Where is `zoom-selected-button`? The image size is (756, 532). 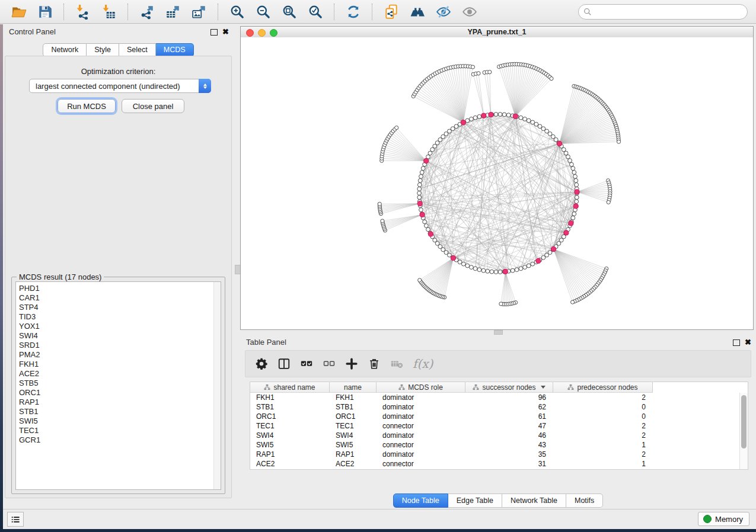
zoom-selected-button is located at coordinates (315, 12).